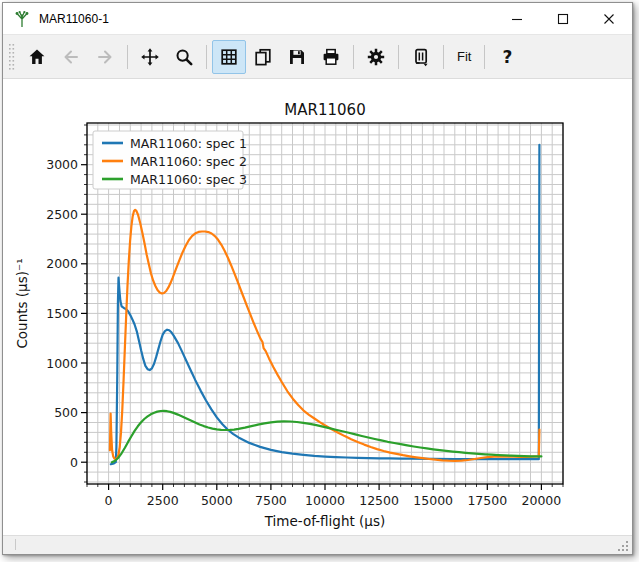 This screenshot has width=639, height=562. What do you see at coordinates (188, 144) in the screenshot?
I see `legend-label: MAR11060: spec 1` at bounding box center [188, 144].